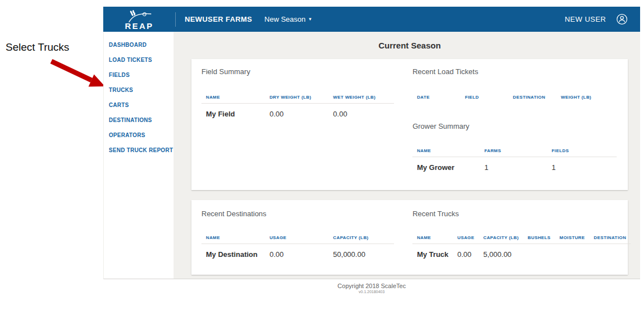 This screenshot has width=644, height=326. I want to click on cell-name: My Grower, so click(446, 167).